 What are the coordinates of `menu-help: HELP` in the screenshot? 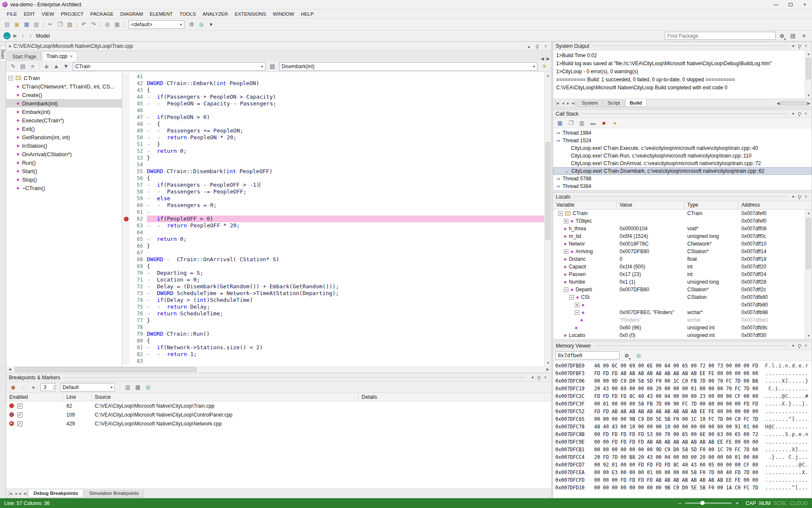 It's located at (307, 14).